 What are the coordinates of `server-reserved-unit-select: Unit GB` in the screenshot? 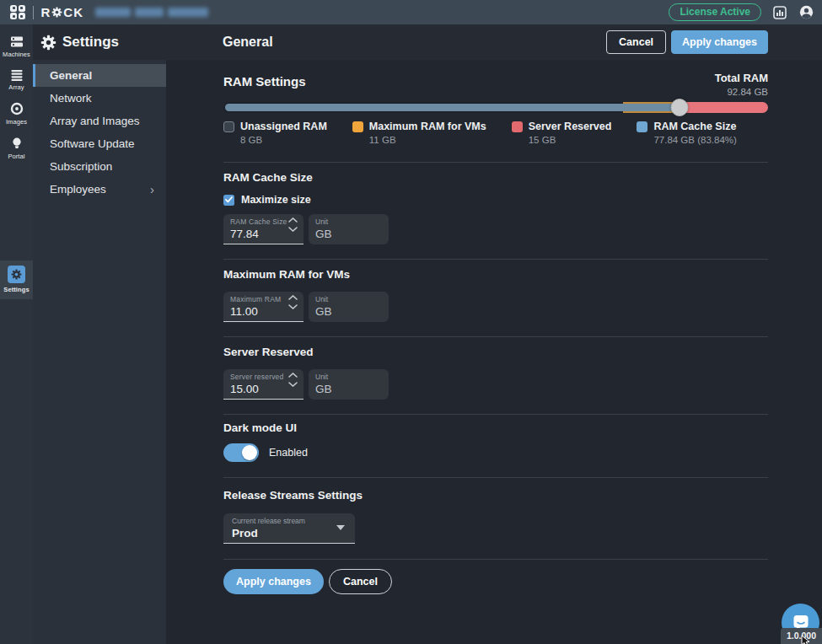 It's located at (349, 384).